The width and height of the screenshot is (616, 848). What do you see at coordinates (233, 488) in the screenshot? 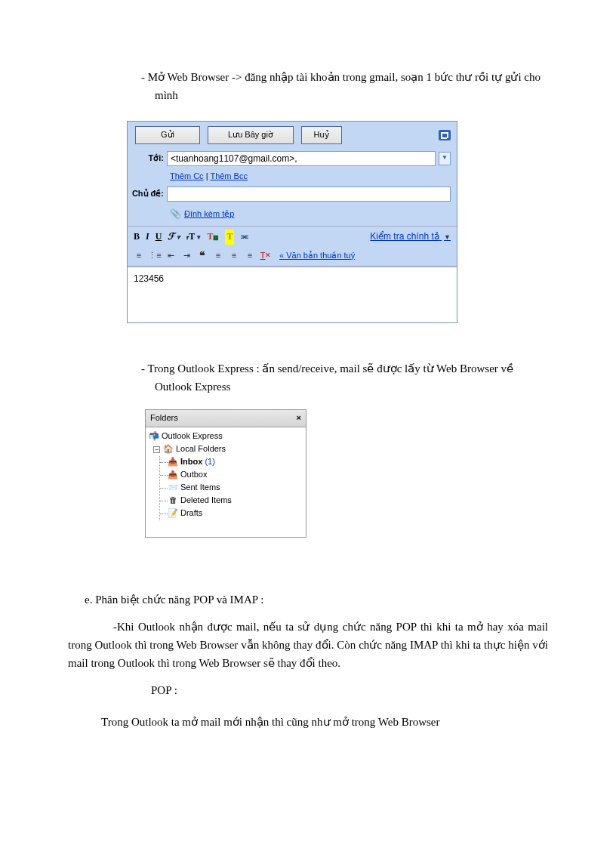
I see `folder-sent-items: 📨 Sent Items` at bounding box center [233, 488].